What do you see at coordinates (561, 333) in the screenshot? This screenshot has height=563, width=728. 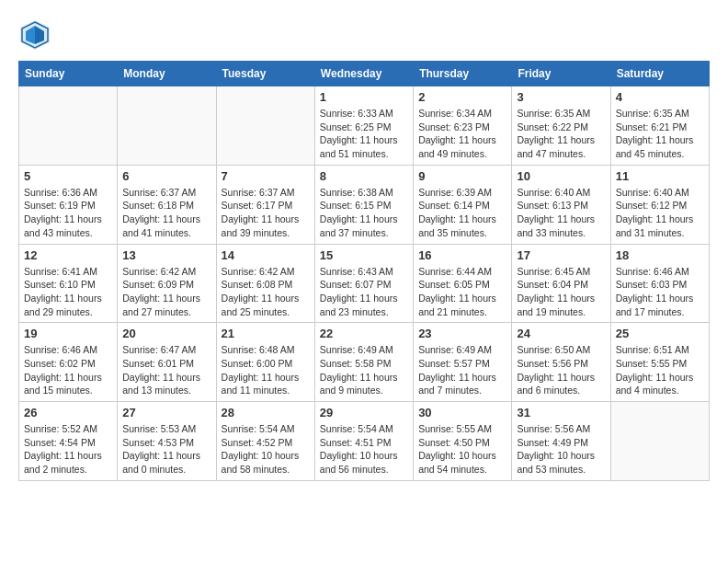 I see `day-number: 24` at bounding box center [561, 333].